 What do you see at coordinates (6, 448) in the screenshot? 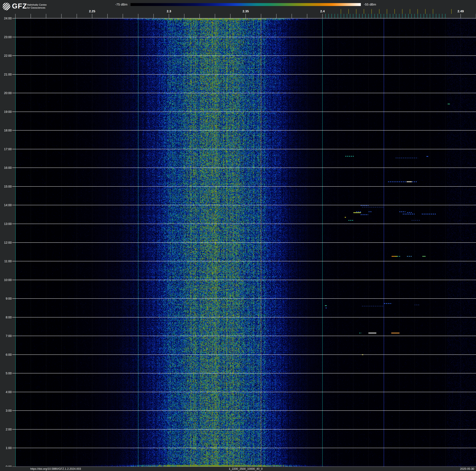
I see `time-tick-label: 1:00` at bounding box center [6, 448].